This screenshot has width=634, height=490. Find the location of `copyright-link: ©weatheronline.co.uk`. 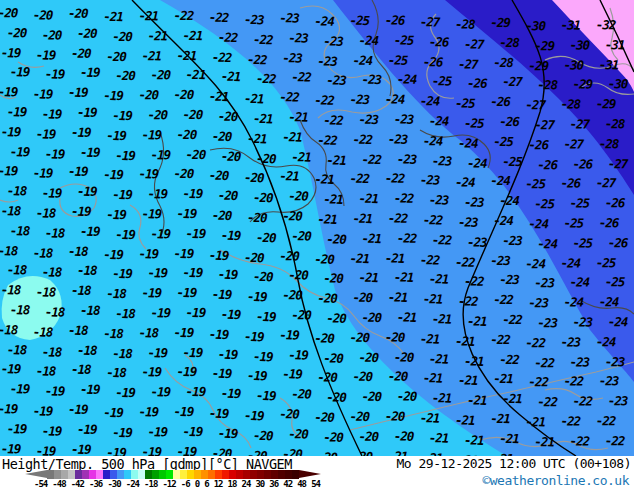

copyright-link: ©weatheronline.co.uk is located at coordinates (556, 480).